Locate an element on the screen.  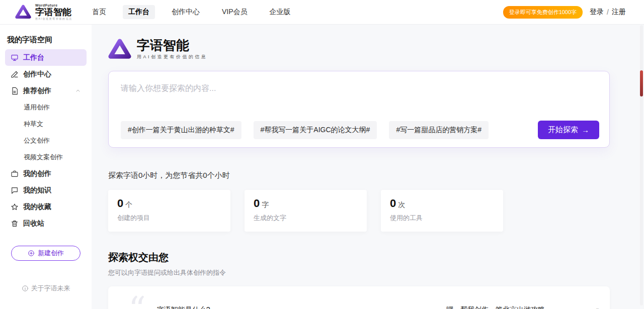
chat-bubble-icon is located at coordinates (15, 190).